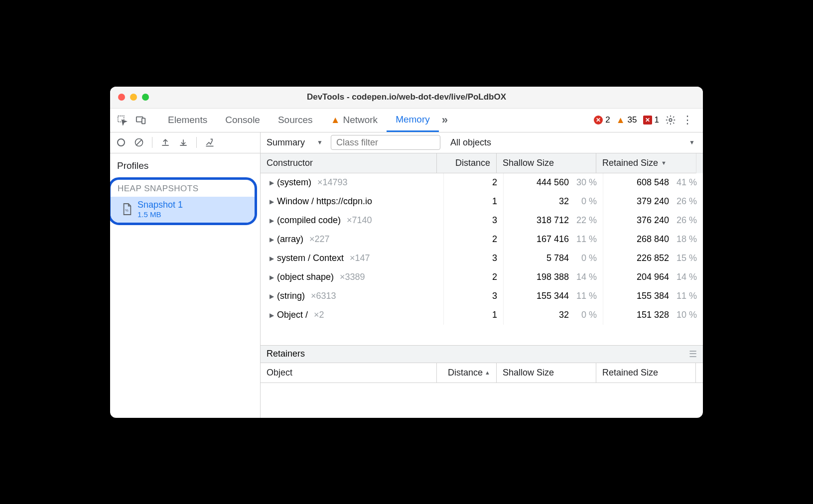 The height and width of the screenshot is (504, 813). What do you see at coordinates (243, 121) in the screenshot?
I see `tab-console: Console` at bounding box center [243, 121].